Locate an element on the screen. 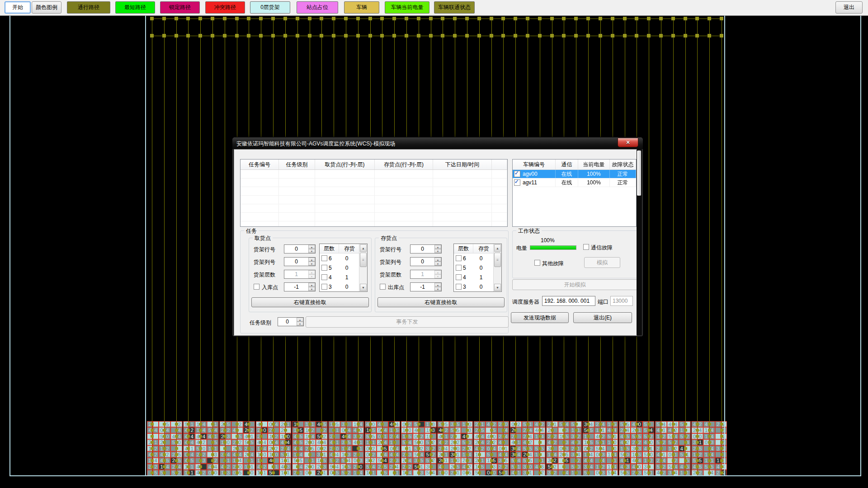 The height and width of the screenshot is (488, 868). table-header: 任务级别 is located at coordinates (297, 164).